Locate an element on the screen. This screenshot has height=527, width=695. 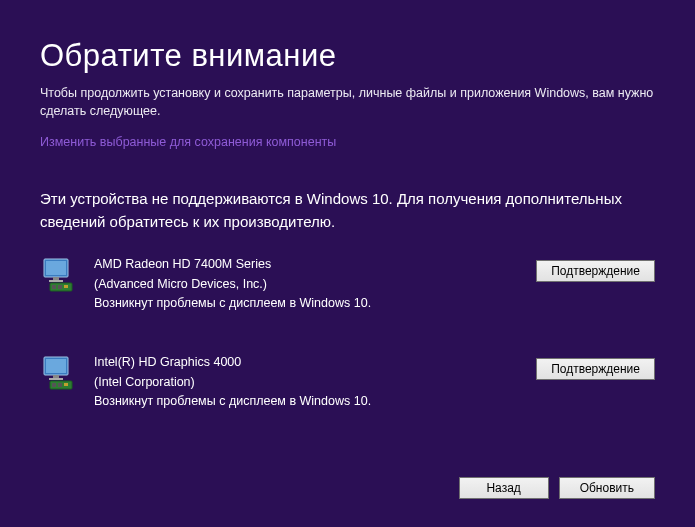
page-subtitle: Чтобы продолжить установку и сохранить п… is located at coordinates (348, 102).